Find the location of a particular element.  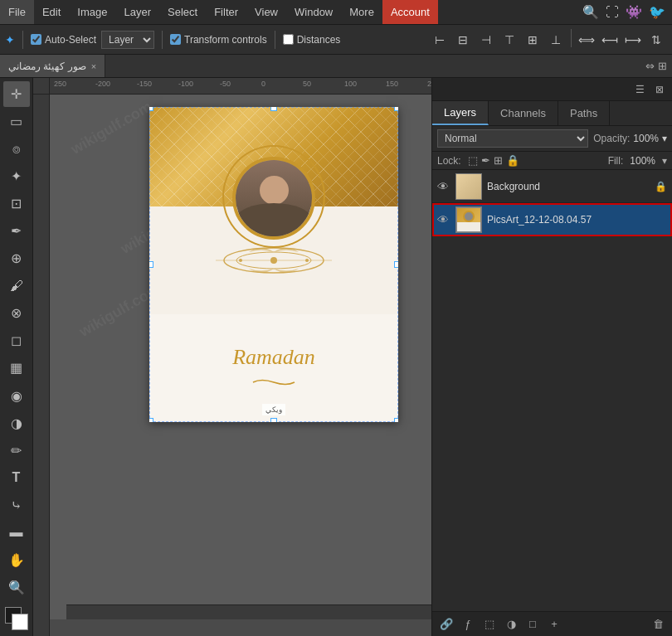

layer-item-background: 👁 Background 🔒 is located at coordinates (553, 187).